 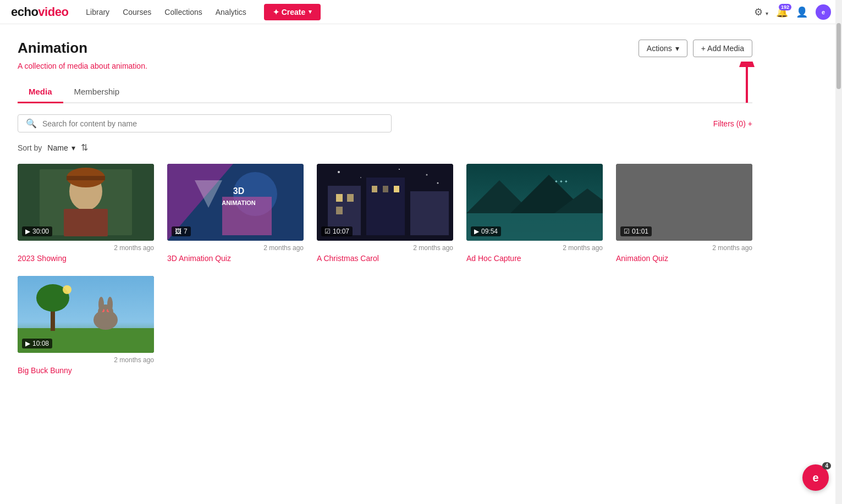 What do you see at coordinates (385, 92) in the screenshot?
I see `tabs: Media Membership` at bounding box center [385, 92].